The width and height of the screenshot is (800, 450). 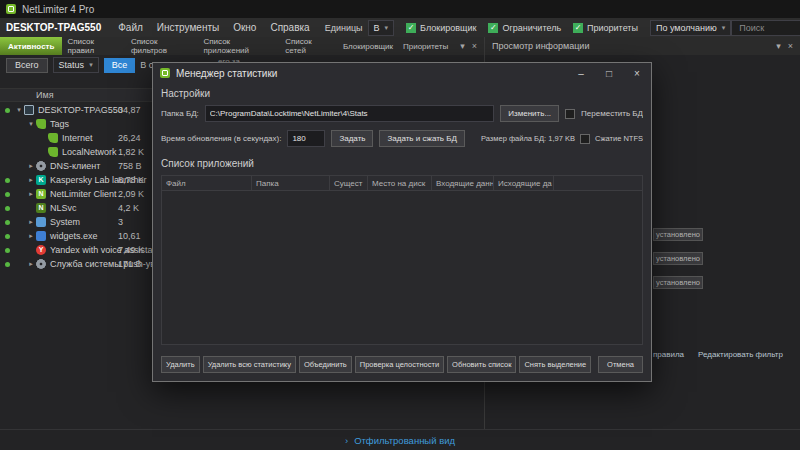 I want to click on toggle: ✓Блокировщик, so click(x=441, y=28).